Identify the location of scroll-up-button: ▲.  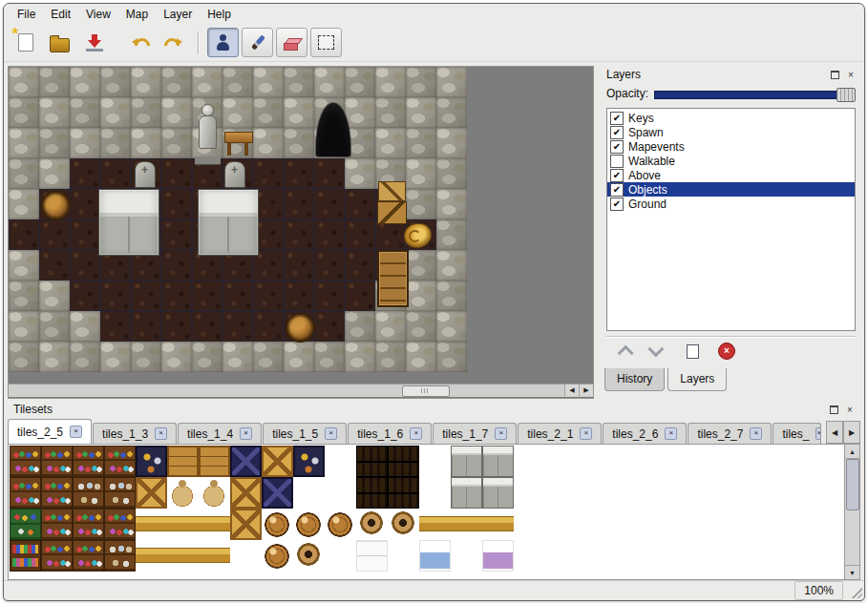
(852, 452).